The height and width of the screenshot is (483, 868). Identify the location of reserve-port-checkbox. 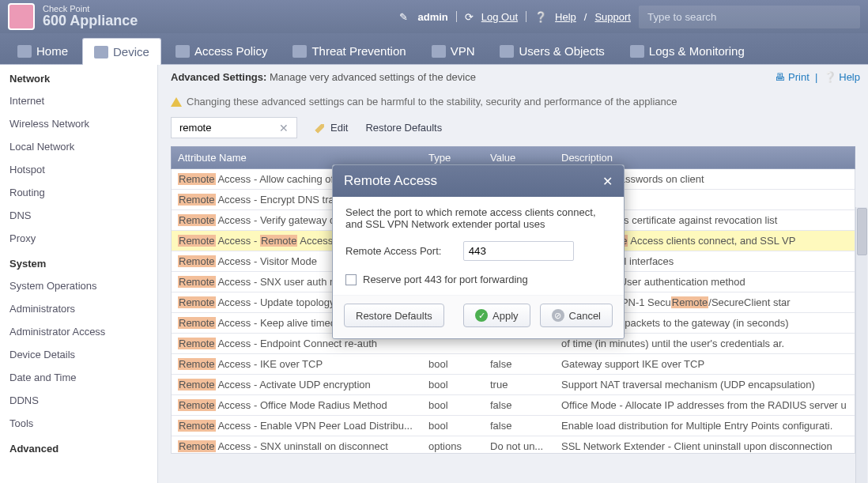
(351, 280).